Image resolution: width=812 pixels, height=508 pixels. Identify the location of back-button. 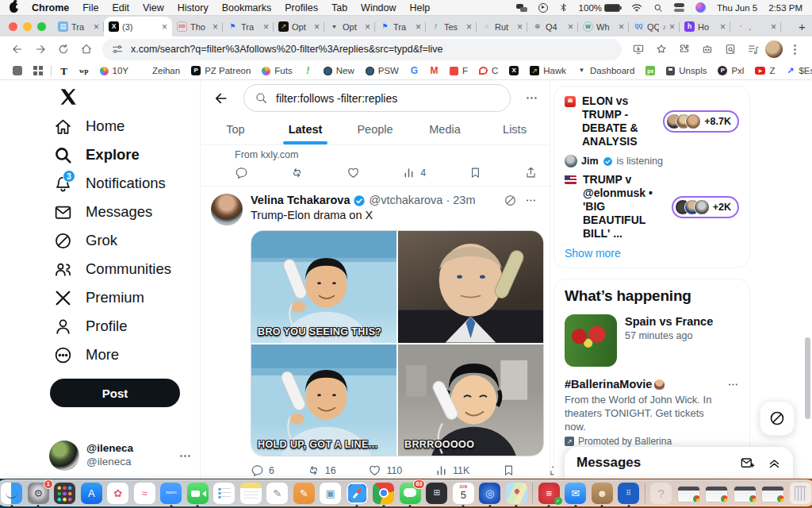
(17, 49).